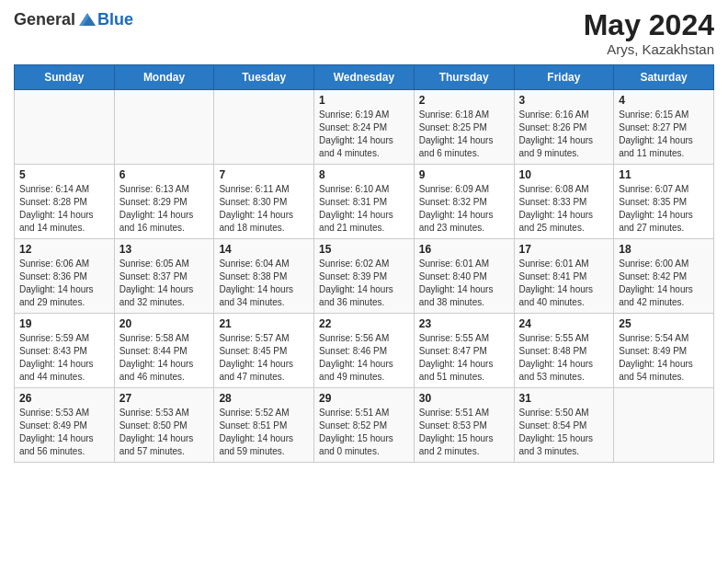 The image size is (728, 563). What do you see at coordinates (87, 19) in the screenshot?
I see `logo-icon` at bounding box center [87, 19].